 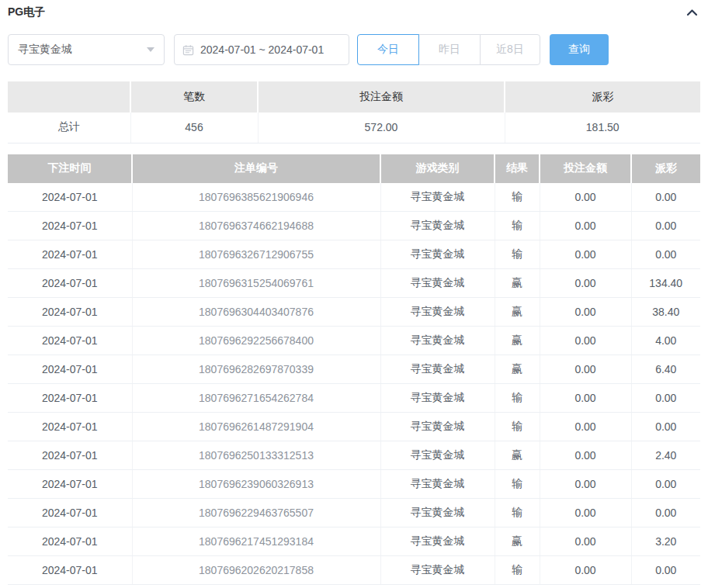 What do you see at coordinates (256, 227) in the screenshot?
I see `cell-bet-id: 1807696374662194688` at bounding box center [256, 227].